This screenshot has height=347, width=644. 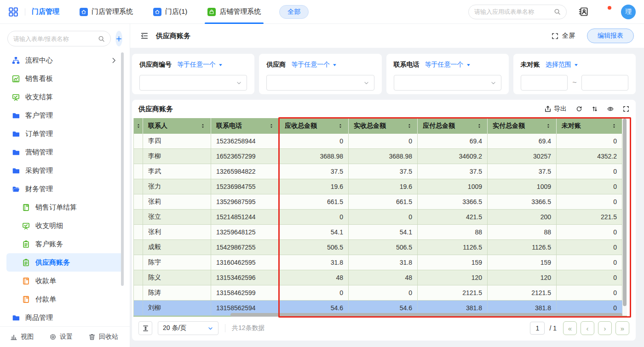 What do you see at coordinates (563, 36) in the screenshot?
I see `fullscreen-button: 全屏` at bounding box center [563, 36].